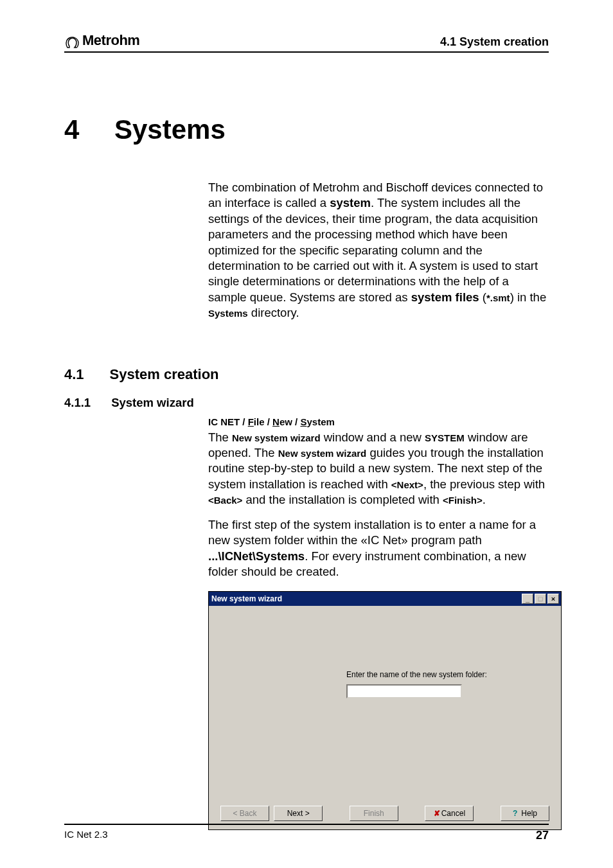  Describe the element at coordinates (251, 421) in the screenshot. I see `menu-path-file-u: F` at that location.